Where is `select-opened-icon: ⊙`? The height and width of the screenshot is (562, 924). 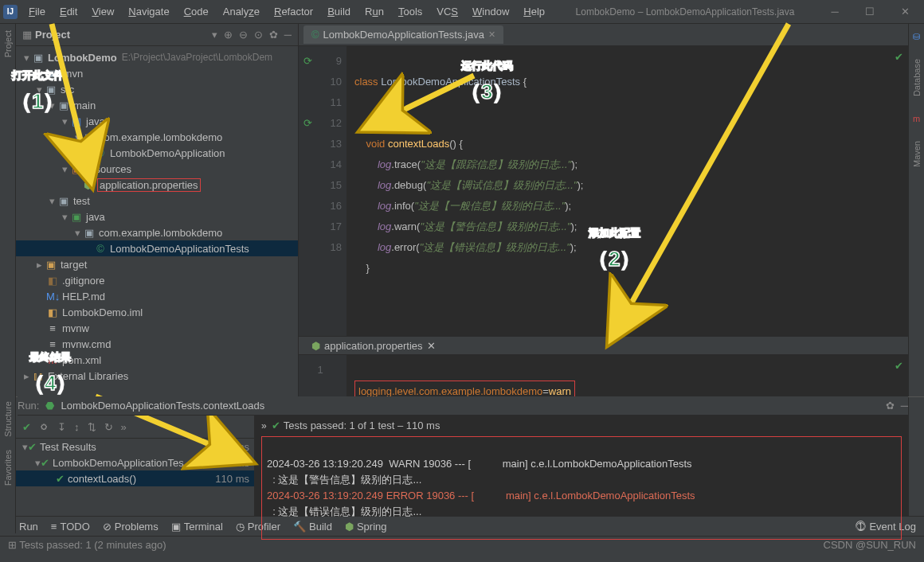 select-opened-icon: ⊙ is located at coordinates (258, 35).